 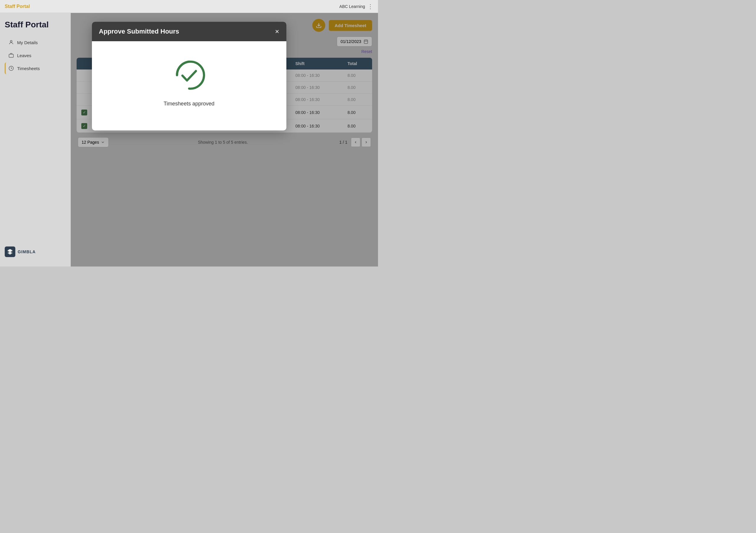 What do you see at coordinates (27, 252) in the screenshot?
I see `logo-text: GIMBLA` at bounding box center [27, 252].